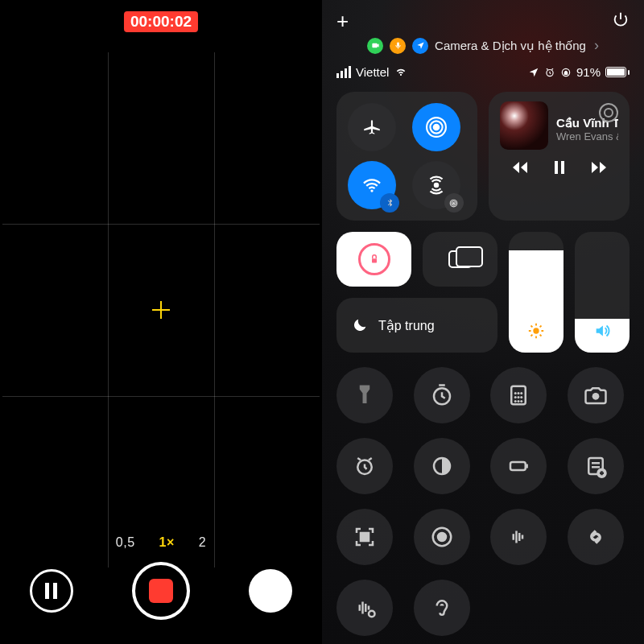 This screenshot has width=644, height=644. What do you see at coordinates (161, 591) in the screenshot?
I see `stop-icon` at bounding box center [161, 591].